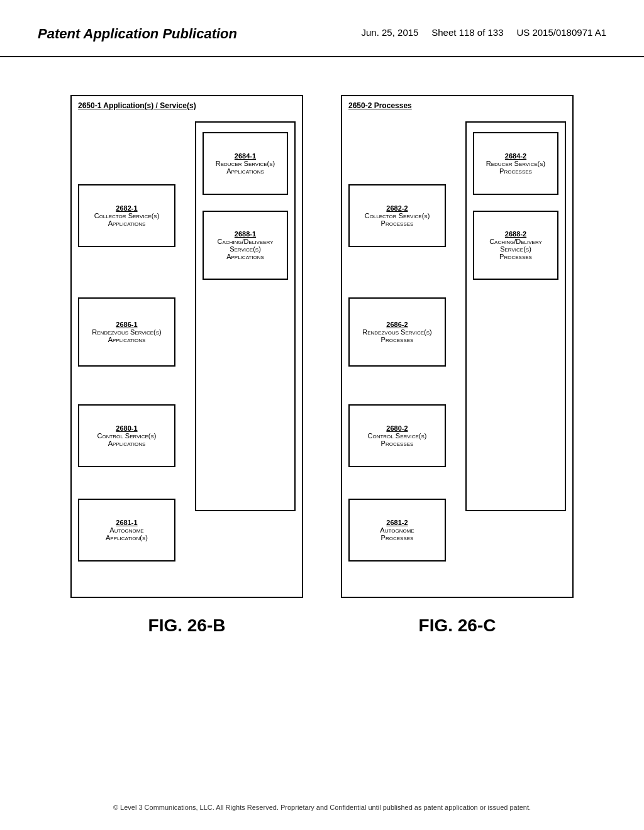 The image size is (644, 830). Describe the element at coordinates (322, 29) in the screenshot. I see `page-header: Patent Application Publication Jun. 25, …` at that location.